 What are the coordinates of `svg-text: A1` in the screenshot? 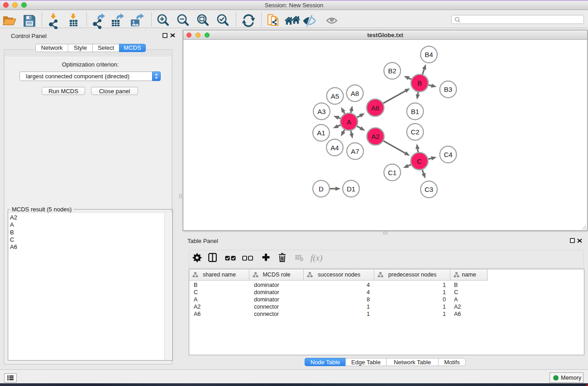 It's located at (321, 133).